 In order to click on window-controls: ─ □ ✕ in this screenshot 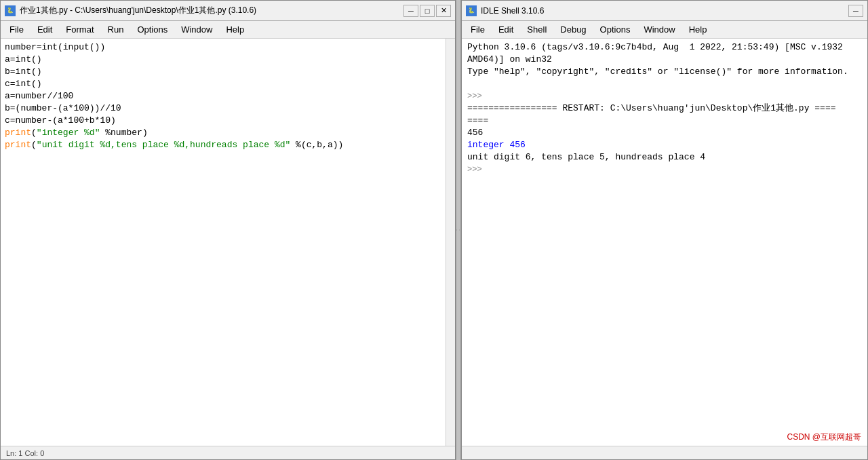, I will do `click(427, 11)`.